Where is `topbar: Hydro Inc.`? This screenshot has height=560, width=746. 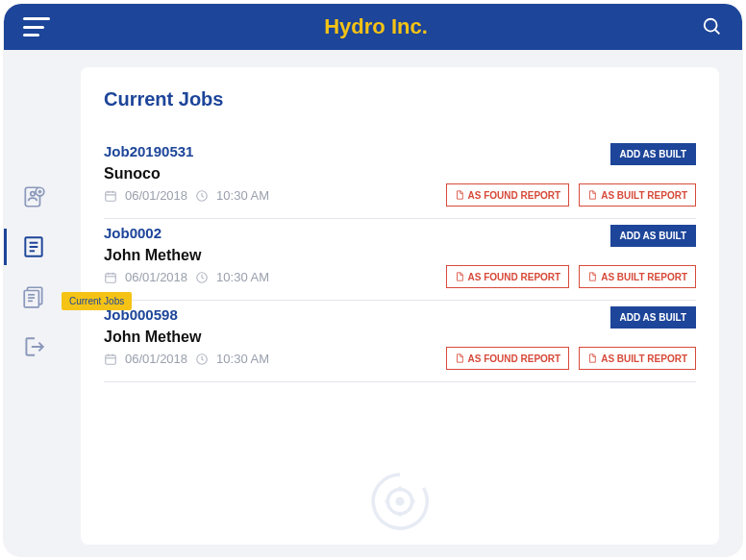
topbar: Hydro Inc. is located at coordinates (373, 27).